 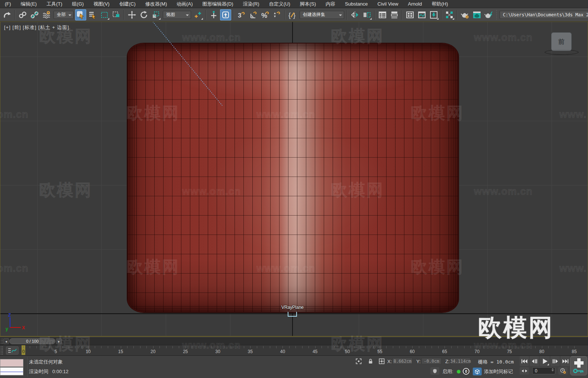 I want to click on menu-item-10: 自定义(U), so click(x=280, y=4).